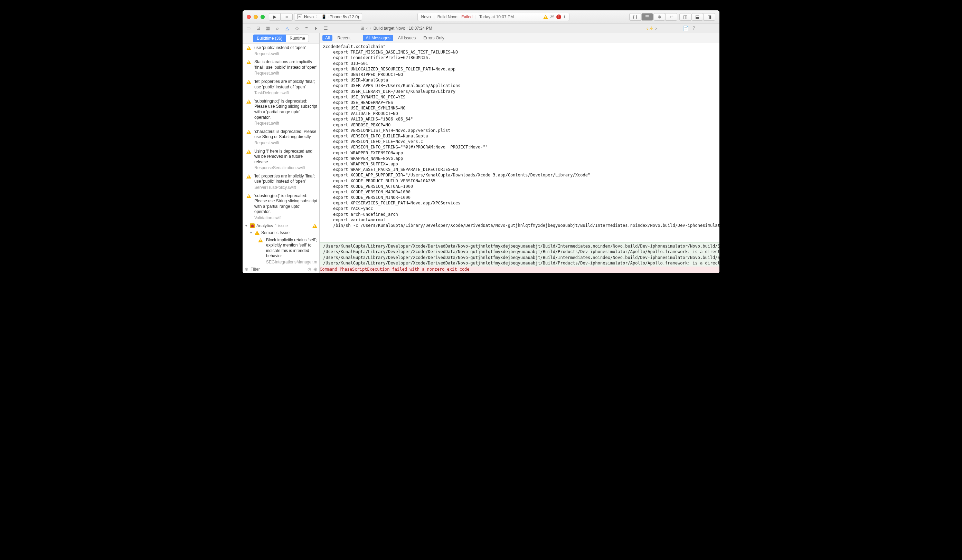 The image size is (962, 560). I want to click on editor-standard: { }, so click(635, 17).